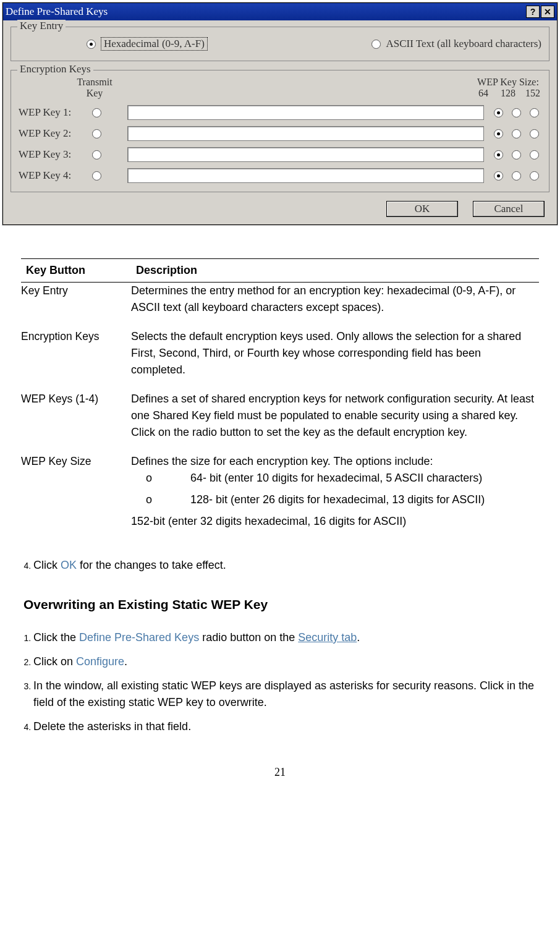  What do you see at coordinates (155, 44) in the screenshot?
I see `hexadecimal-label: Hexadecimal (0-9, A-F)` at bounding box center [155, 44].